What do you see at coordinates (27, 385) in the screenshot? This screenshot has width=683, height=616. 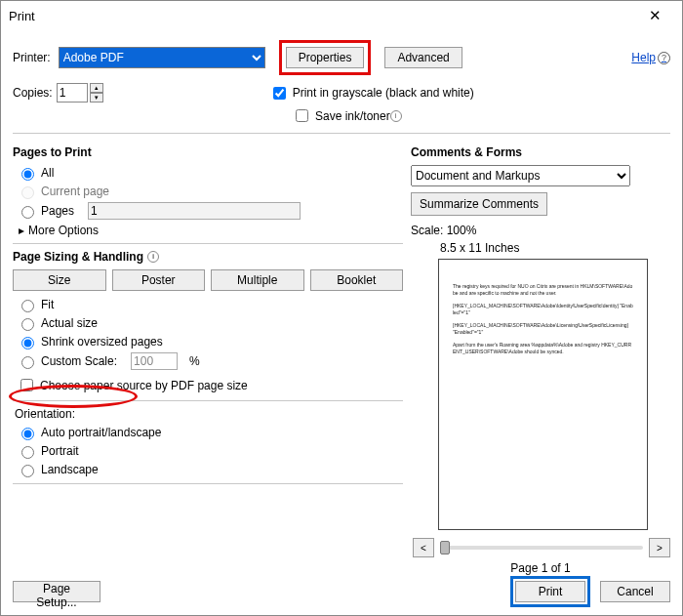 I see `choose-paper-checkbox` at bounding box center [27, 385].